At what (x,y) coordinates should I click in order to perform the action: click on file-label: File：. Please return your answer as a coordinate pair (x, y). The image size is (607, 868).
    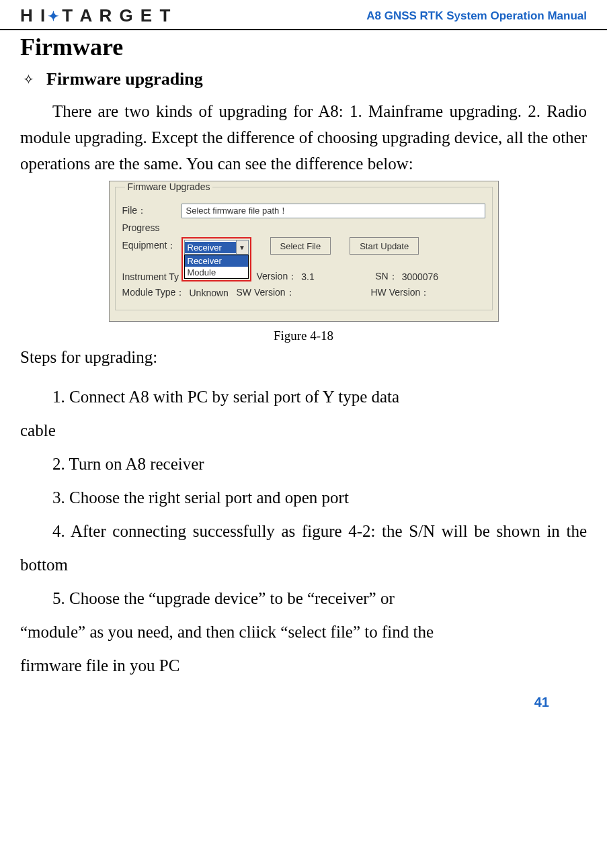
    Looking at the image, I should click on (152, 211).